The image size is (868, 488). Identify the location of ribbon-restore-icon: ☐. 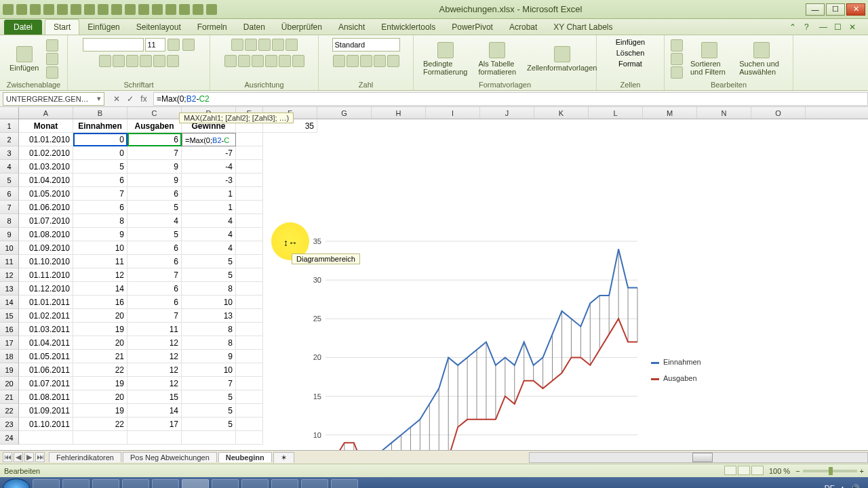
(839, 27).